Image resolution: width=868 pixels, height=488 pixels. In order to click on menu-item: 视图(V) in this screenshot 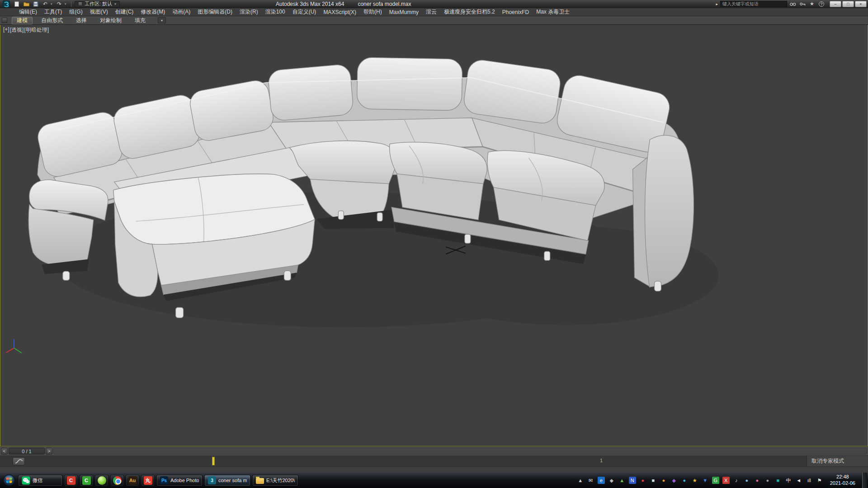, I will do `click(99, 12)`.